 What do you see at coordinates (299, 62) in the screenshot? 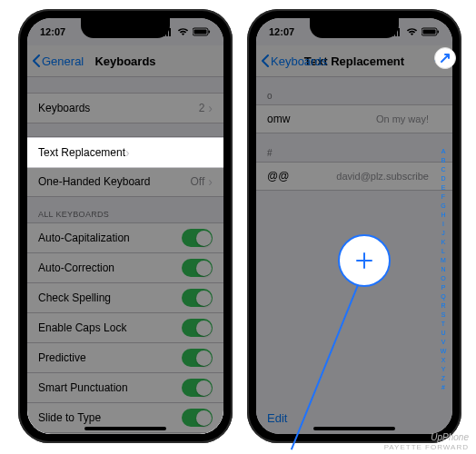
I see `back-label: Keyboards` at bounding box center [299, 62].